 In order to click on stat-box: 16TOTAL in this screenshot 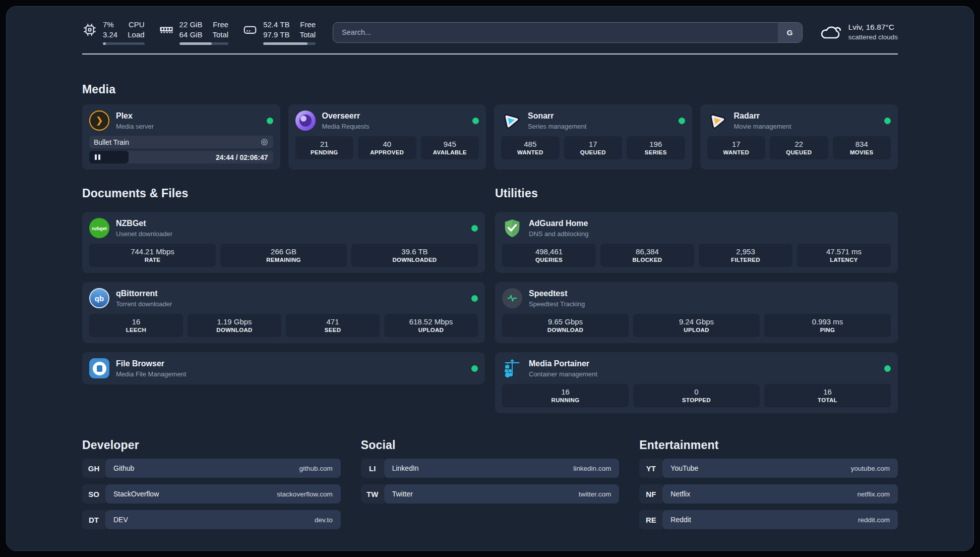, I will do `click(828, 396)`.